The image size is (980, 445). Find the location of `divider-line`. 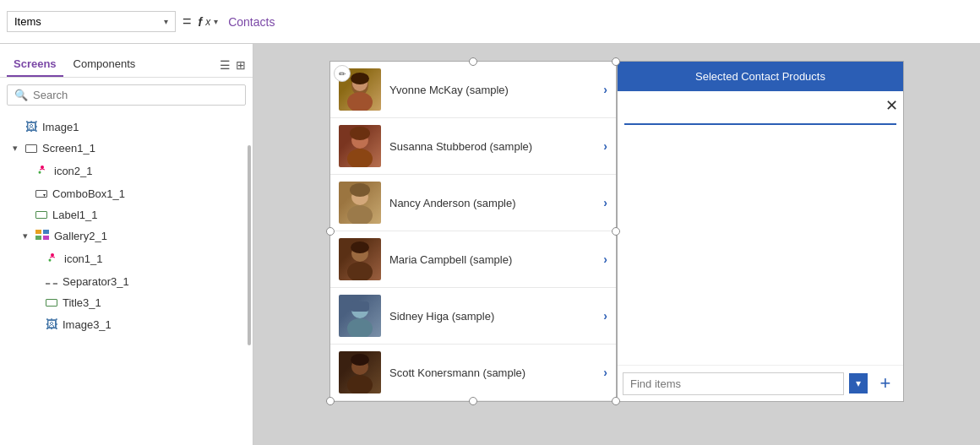

divider-line is located at coordinates (760, 124).